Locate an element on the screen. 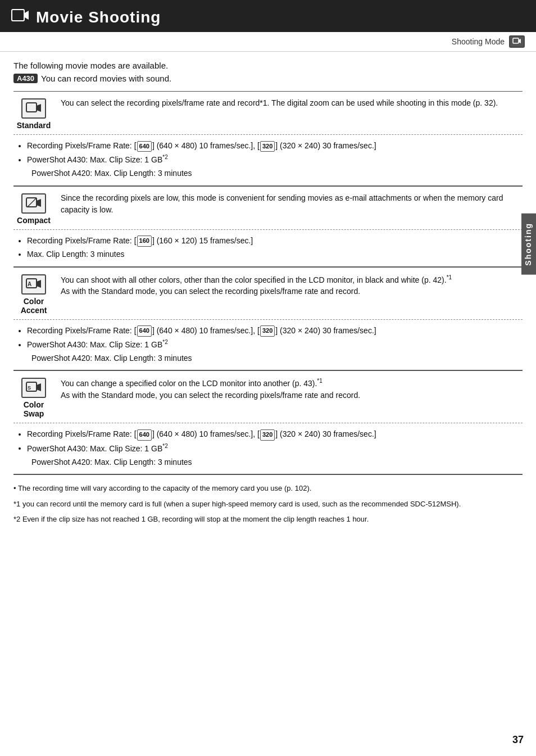 Image resolution: width=536 pixels, height=756 pixels. intro-line2: You can record movies with sound. is located at coordinates (106, 79).